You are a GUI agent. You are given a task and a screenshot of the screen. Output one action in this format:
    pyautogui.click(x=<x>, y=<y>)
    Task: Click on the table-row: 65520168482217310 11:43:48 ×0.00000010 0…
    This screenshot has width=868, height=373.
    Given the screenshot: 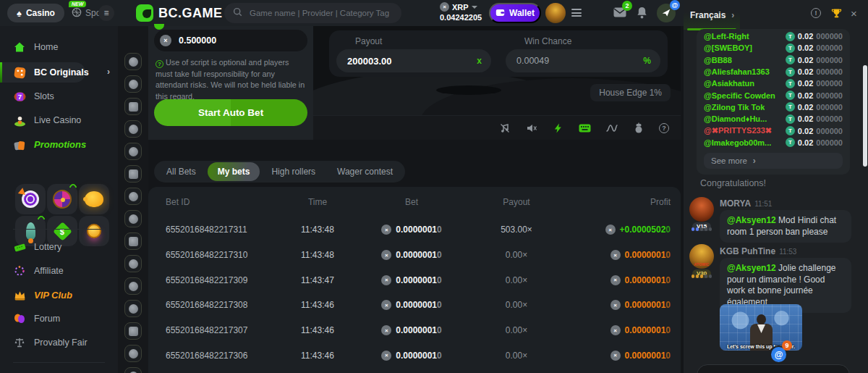 What is the action you would take?
    pyautogui.click(x=414, y=255)
    